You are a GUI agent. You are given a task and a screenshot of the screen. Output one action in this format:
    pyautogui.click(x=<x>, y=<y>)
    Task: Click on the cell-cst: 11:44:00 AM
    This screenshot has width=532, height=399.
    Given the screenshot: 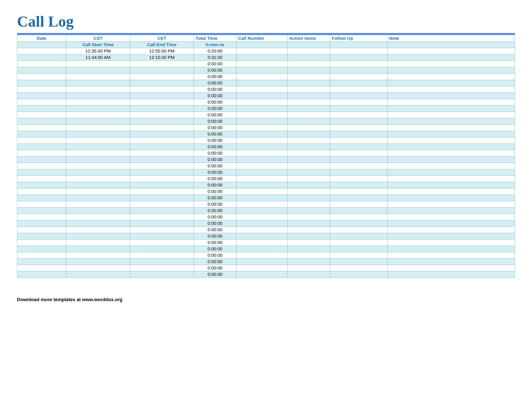 What is the action you would take?
    pyautogui.click(x=98, y=57)
    